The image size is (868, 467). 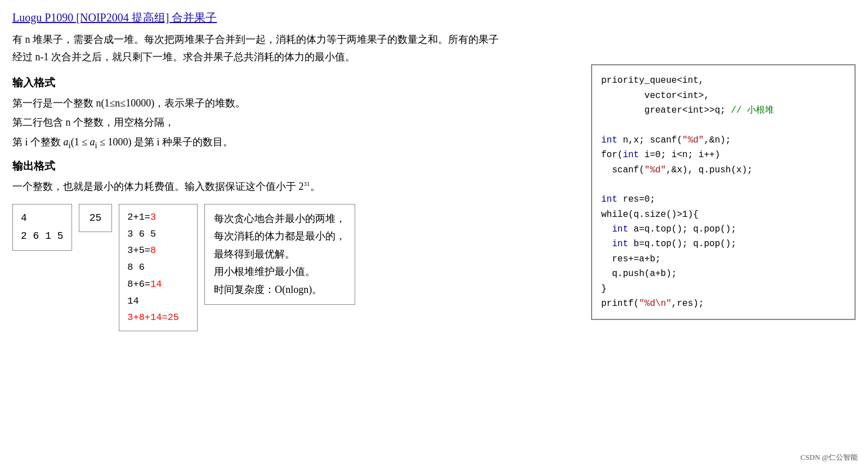 I want to click on intro-text: 有 n 堆果子，需要合成一堆。每次把两堆果子合并到一起，消耗的体力等于两堆果子的…, so click(x=434, y=48).